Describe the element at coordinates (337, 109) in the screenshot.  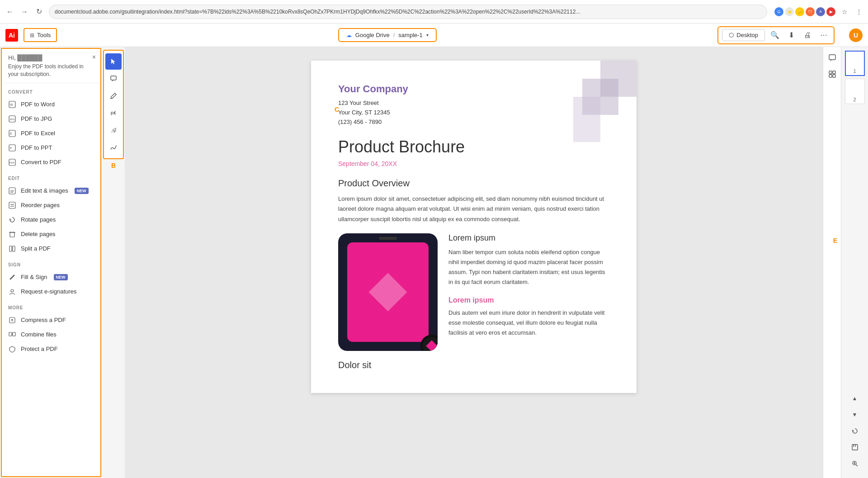
I see `annotation-c: C` at that location.